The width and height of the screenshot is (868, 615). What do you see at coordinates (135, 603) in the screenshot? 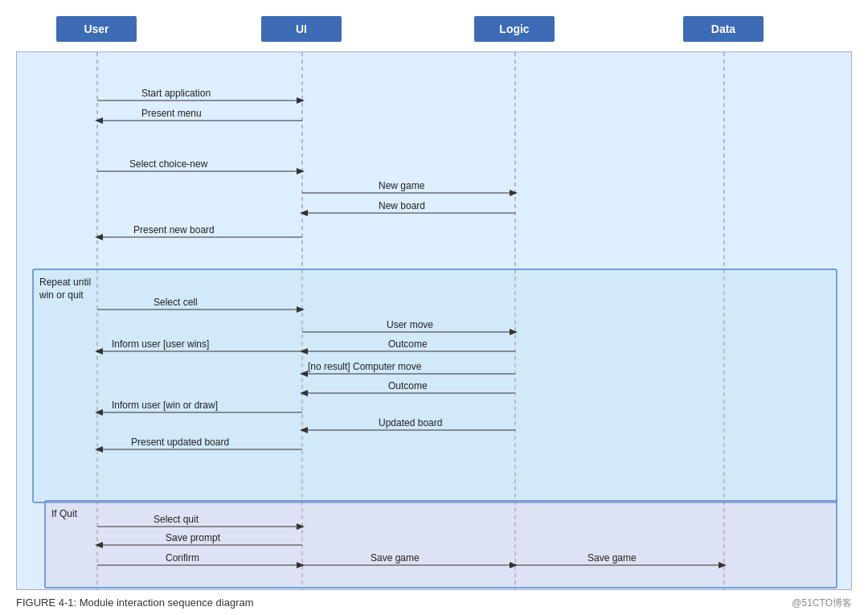
I see `figure-caption-text: FIGURE 4-1: Module interaction sequence …` at bounding box center [135, 603].